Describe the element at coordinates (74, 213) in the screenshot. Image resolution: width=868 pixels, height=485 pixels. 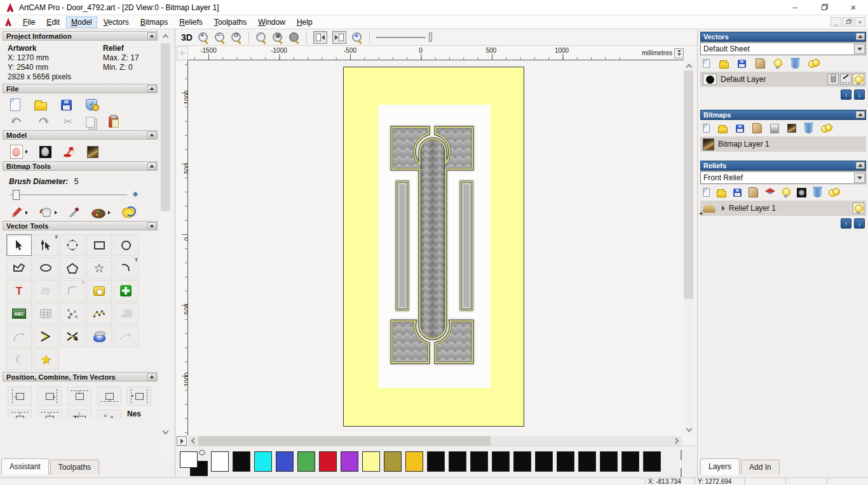
I see `colour-picker-icon` at that location.